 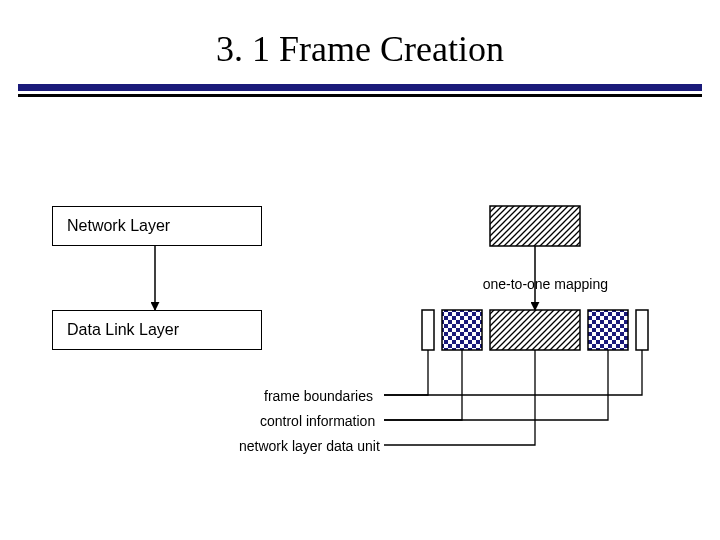 I want to click on data-link-layer-label: Data Link Layer, so click(x=123, y=330).